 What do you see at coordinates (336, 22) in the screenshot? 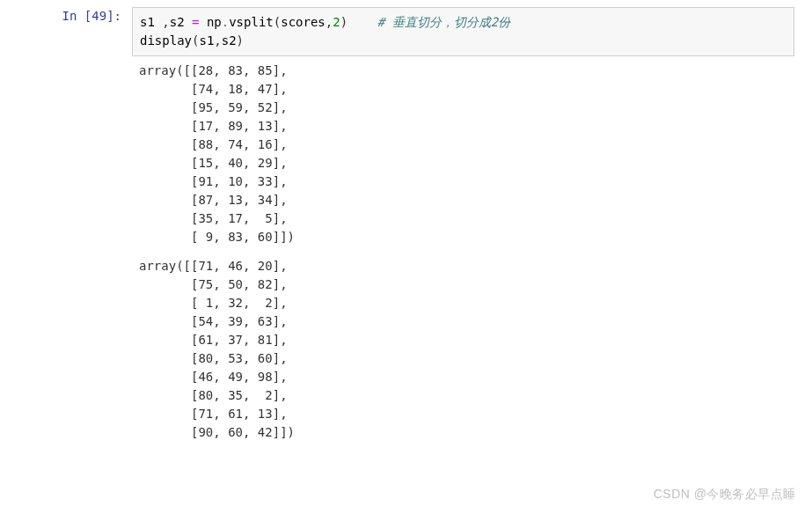
I see `num-literal: 2` at bounding box center [336, 22].